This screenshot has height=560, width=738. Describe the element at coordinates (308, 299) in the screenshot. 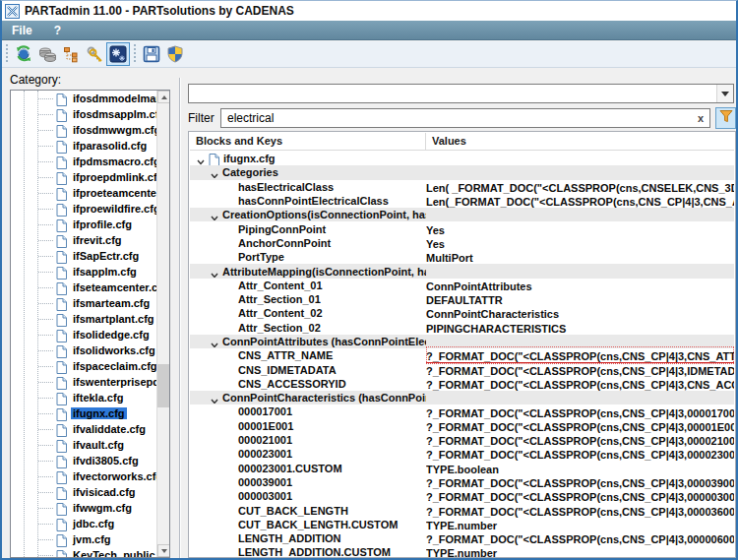

I see `key-cell: Attr_Section_01` at that location.